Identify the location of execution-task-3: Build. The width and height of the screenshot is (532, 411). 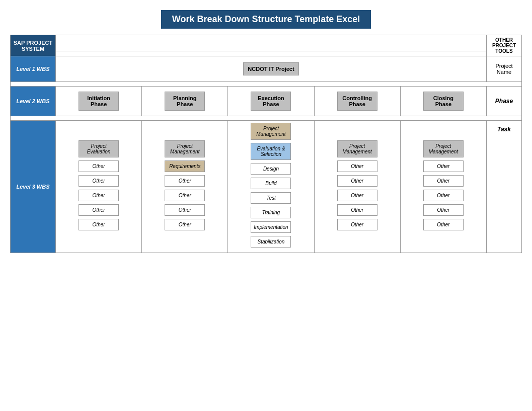
(271, 183).